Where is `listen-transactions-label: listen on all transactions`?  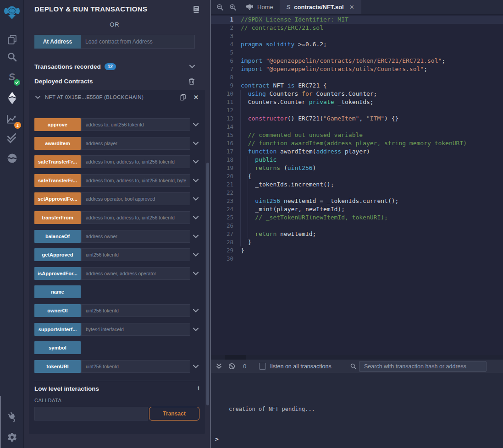 listen-transactions-label: listen on all transactions is located at coordinates (301, 366).